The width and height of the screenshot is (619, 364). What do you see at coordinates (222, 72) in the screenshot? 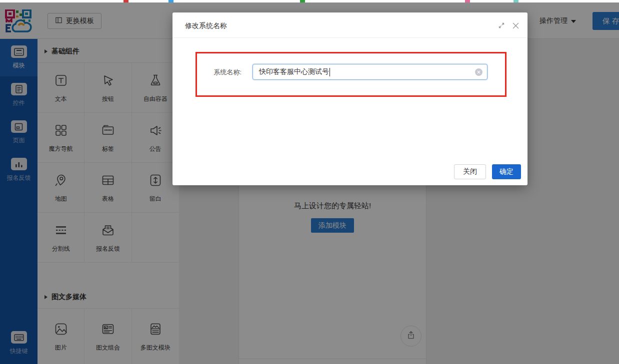
I see `system-name-label: 系统名称:` at bounding box center [222, 72].